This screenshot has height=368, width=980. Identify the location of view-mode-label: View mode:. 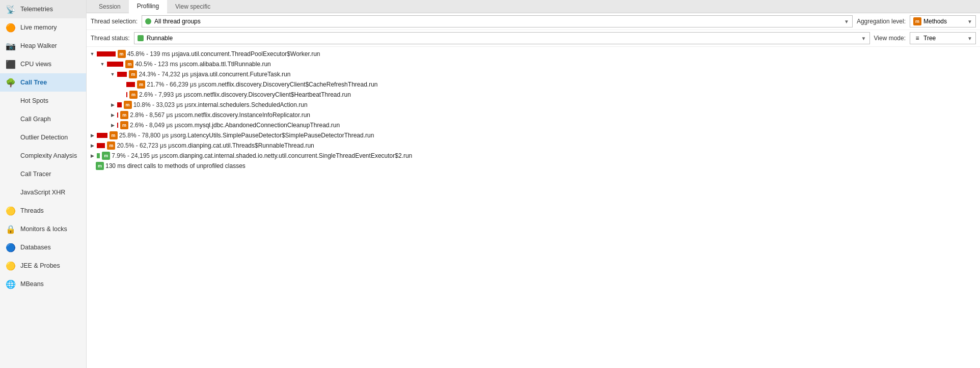
(890, 38).